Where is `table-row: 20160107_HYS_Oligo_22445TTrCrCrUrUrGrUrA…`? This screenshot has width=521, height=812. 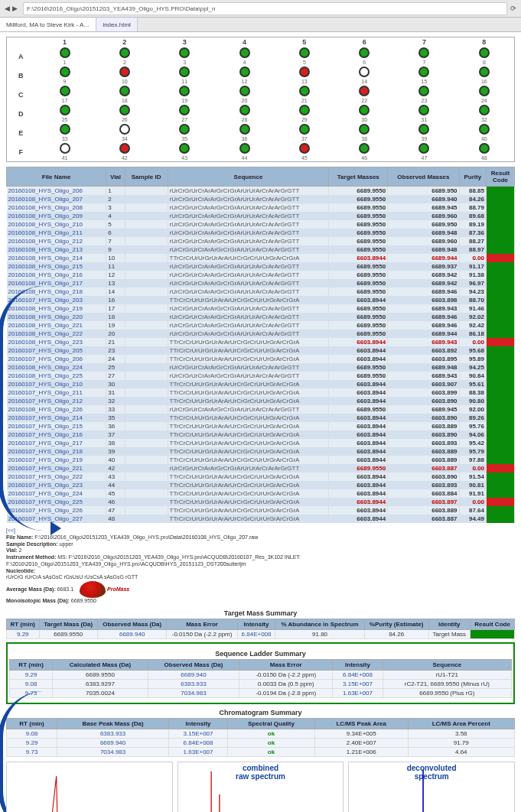 table-row: 20160107_HYS_Oligo_22445TTrCrCrUrUrGrUrA… is located at coordinates (261, 494).